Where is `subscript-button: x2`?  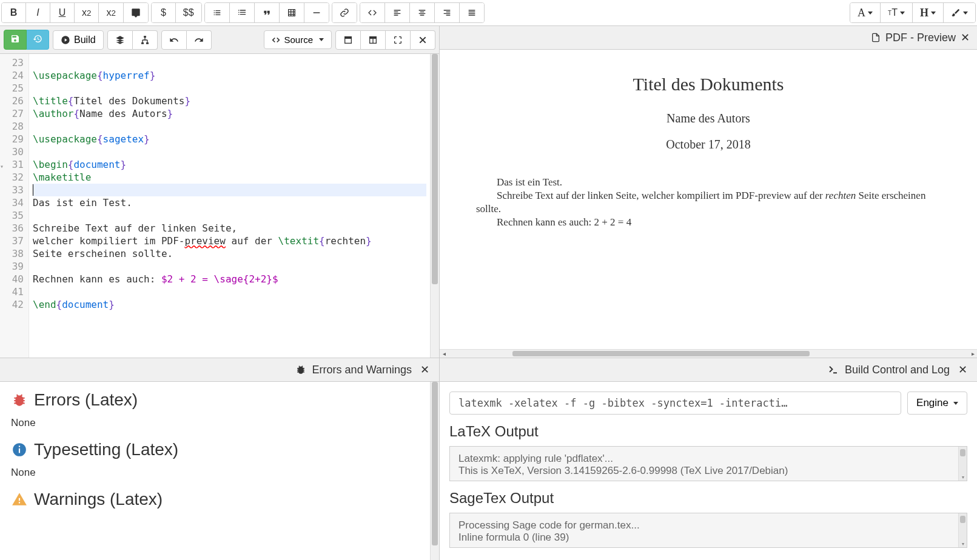
subscript-button: x2 is located at coordinates (87, 13).